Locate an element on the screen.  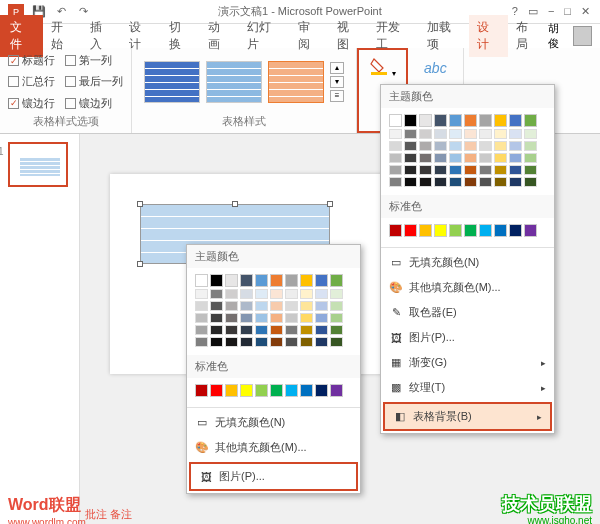
wordart-button: abc is located at coordinates (436, 68).